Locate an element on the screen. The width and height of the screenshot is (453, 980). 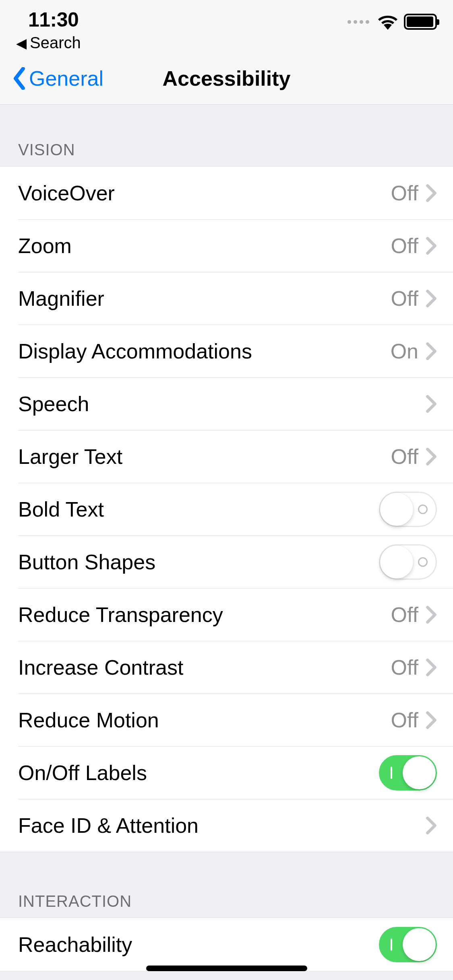
row-display-accommodations: Display Accommodations On is located at coordinates (226, 351).